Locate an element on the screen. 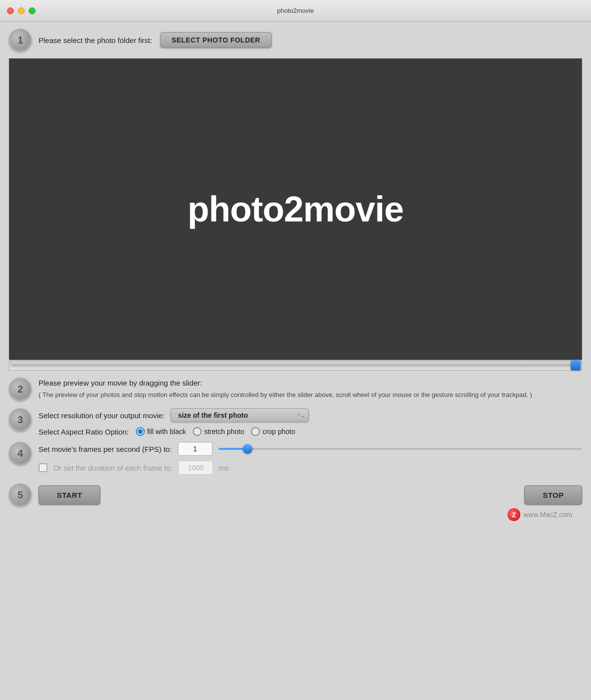  resolution-label: Select resolution of your output movie: is located at coordinates (102, 415).